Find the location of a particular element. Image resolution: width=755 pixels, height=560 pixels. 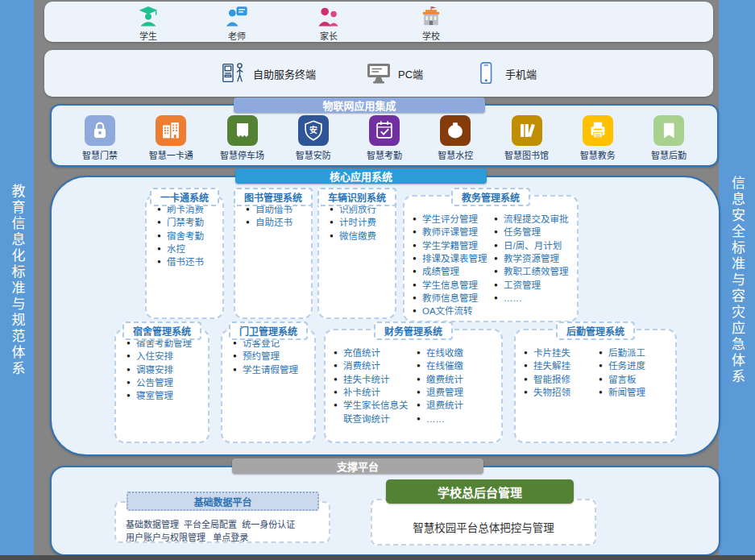

users-panel: 学生 老师 家长 is located at coordinates (379, 22).